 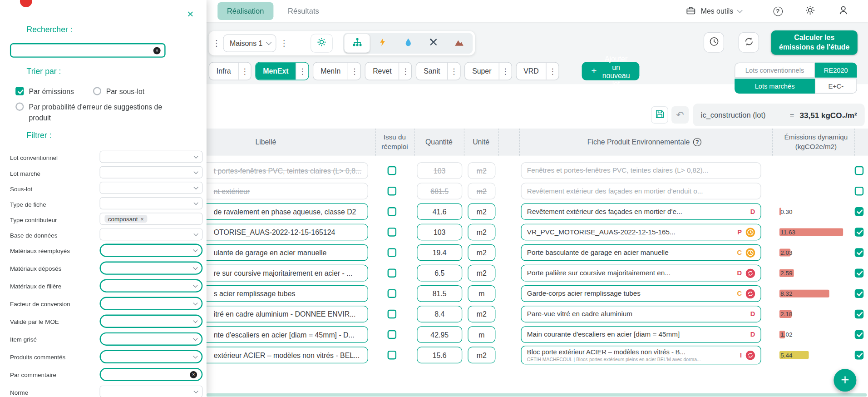 What do you see at coordinates (774, 86) in the screenshot?
I see `mode-toggle: Lots marchés` at bounding box center [774, 86].